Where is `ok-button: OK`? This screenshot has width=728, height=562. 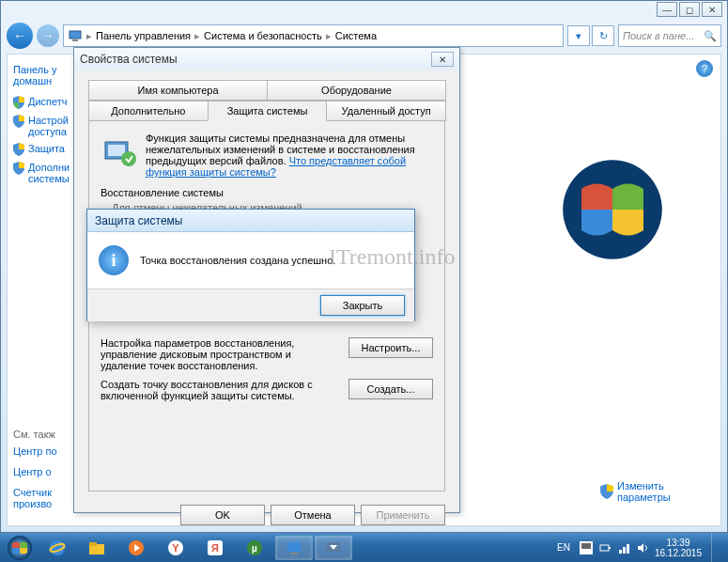 ok-button: OK is located at coordinates (223, 515).